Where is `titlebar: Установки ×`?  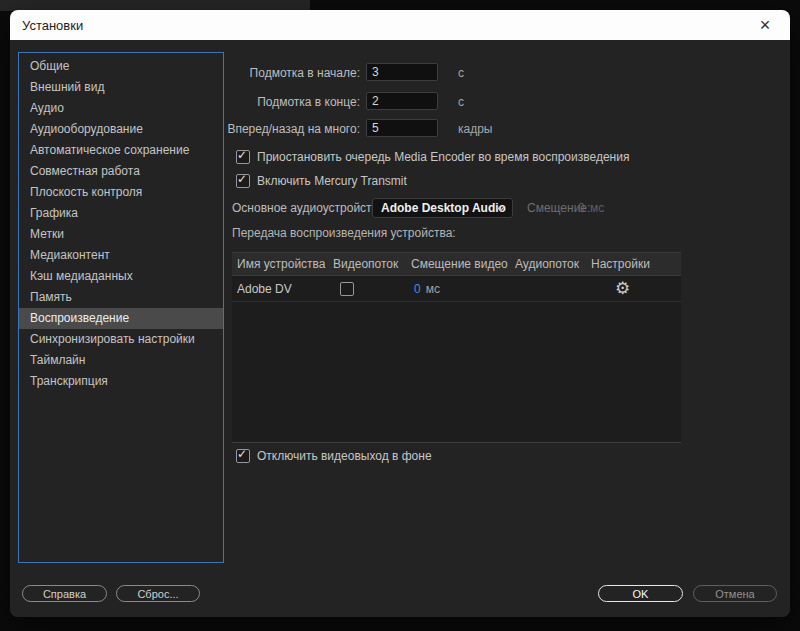 titlebar: Установки × is located at coordinates (400, 25).